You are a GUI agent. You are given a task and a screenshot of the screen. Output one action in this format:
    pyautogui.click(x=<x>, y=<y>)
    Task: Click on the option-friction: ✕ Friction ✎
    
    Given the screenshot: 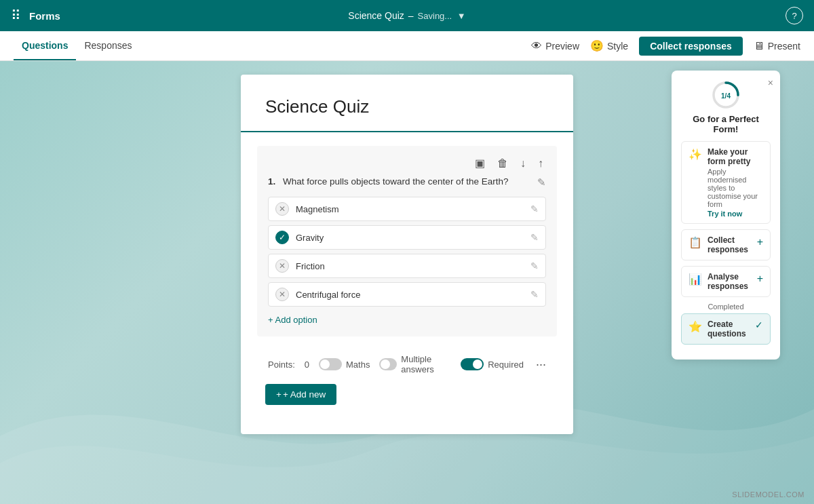 What is the action you would take?
    pyautogui.click(x=407, y=266)
    